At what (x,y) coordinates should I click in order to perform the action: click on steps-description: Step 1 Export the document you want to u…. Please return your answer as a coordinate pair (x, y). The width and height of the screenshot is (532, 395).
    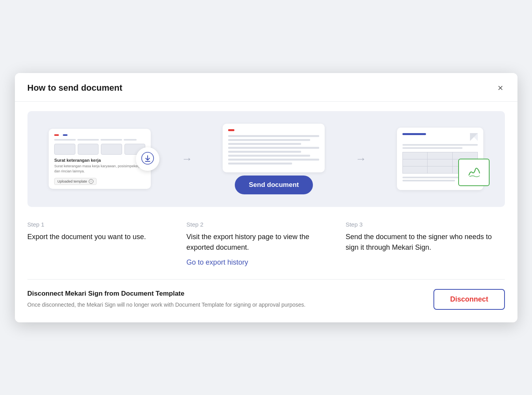
    Looking at the image, I should click on (266, 244).